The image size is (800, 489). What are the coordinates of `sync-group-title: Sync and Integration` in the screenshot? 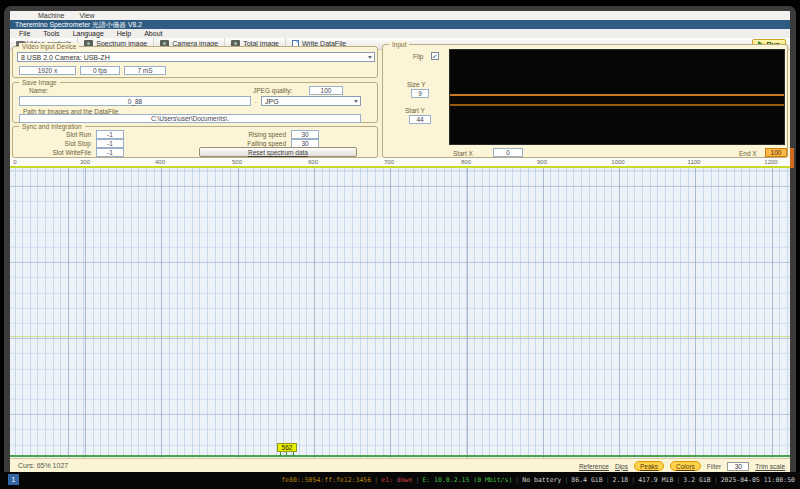 It's located at (52, 126).